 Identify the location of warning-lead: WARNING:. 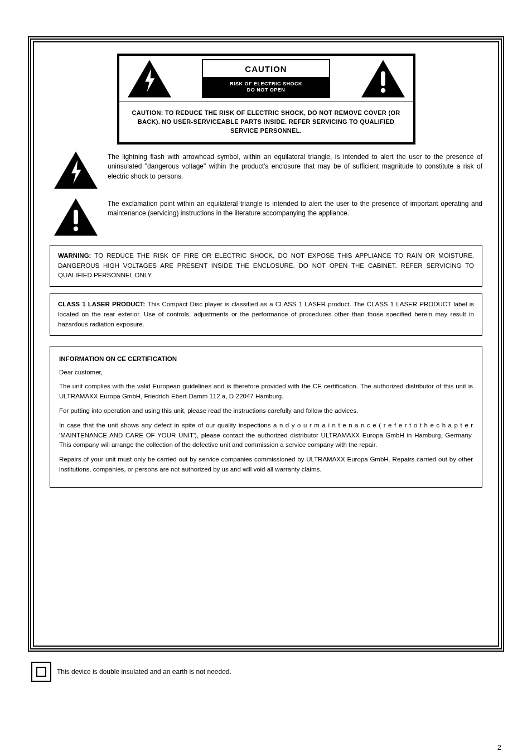
(75, 256).